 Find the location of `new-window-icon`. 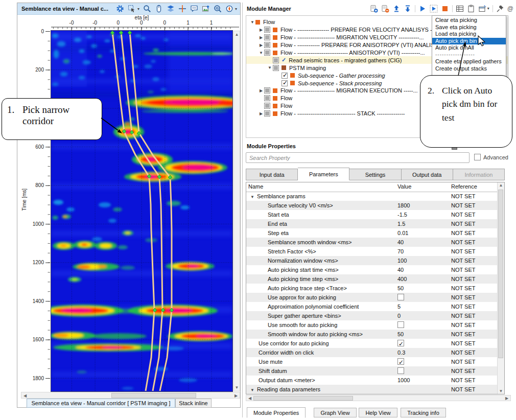

new-window-icon is located at coordinates (482, 9).